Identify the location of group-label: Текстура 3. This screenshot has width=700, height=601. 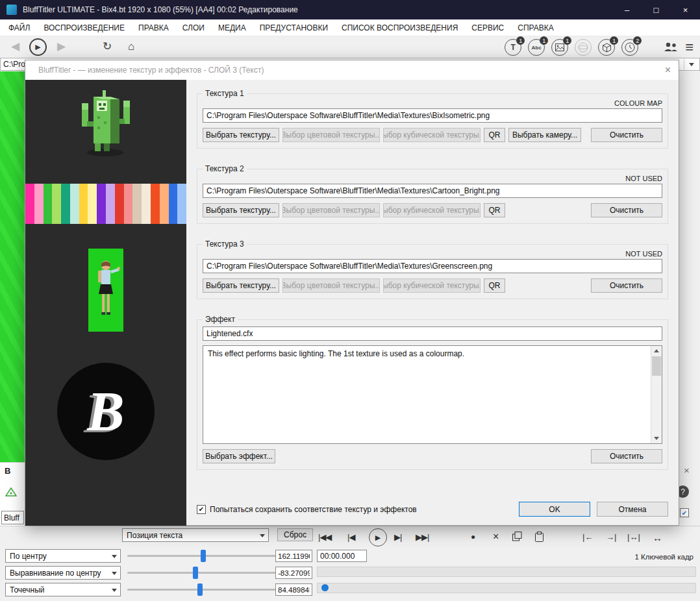
(225, 244).